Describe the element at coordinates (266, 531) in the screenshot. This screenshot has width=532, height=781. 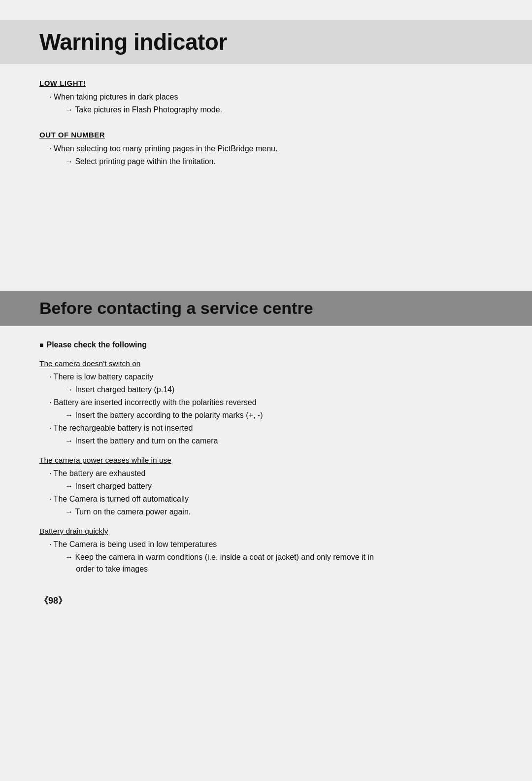
I see `battery-drain-title: Battery drain quickly` at that location.